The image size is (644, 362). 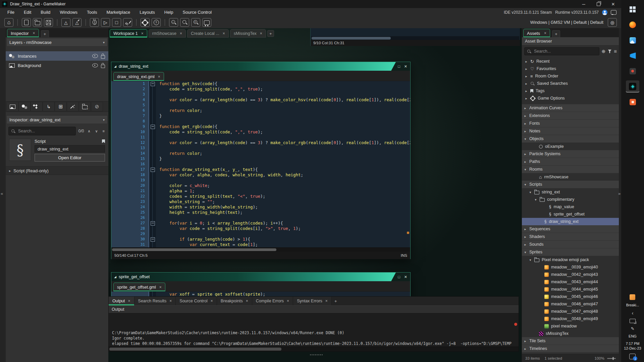 I want to click on open-editor-button: Open Editor, so click(x=70, y=158).